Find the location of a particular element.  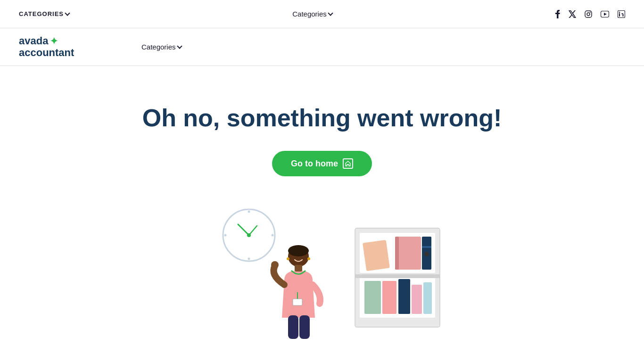

main-header: avada ✦ accountant Categories is located at coordinates (322, 47).